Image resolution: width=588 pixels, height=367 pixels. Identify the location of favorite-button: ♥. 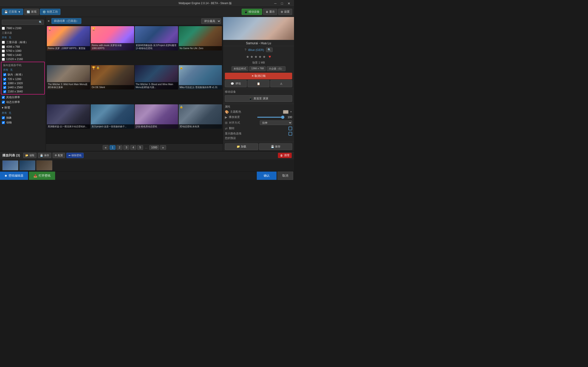
(270, 57).